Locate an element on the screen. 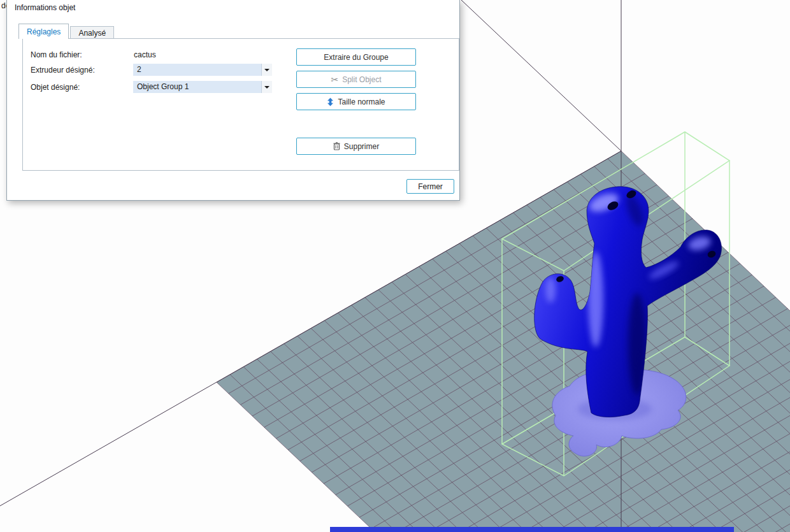  extract-group-label: Extraire du Groupe is located at coordinates (356, 57).